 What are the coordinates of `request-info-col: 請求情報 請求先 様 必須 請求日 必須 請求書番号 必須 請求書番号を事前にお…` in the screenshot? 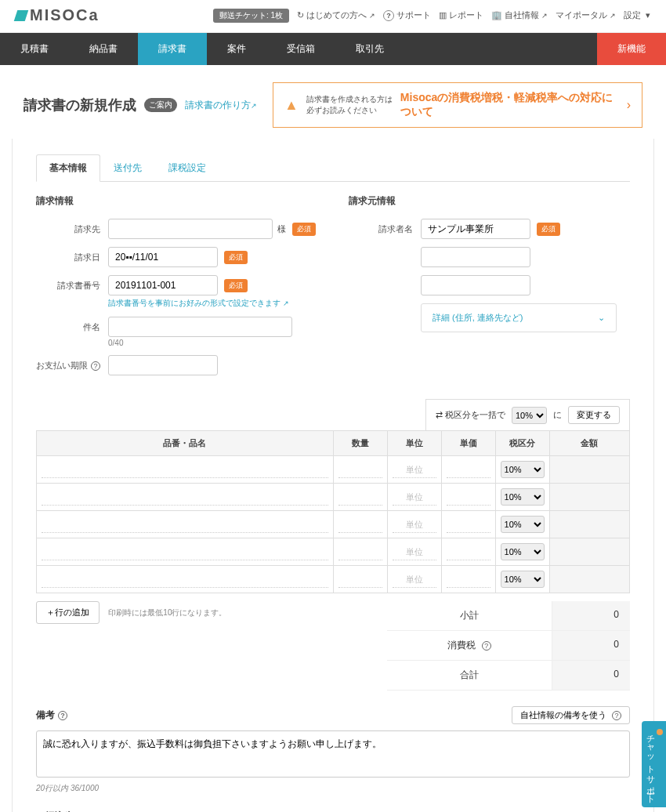 It's located at (177, 288).